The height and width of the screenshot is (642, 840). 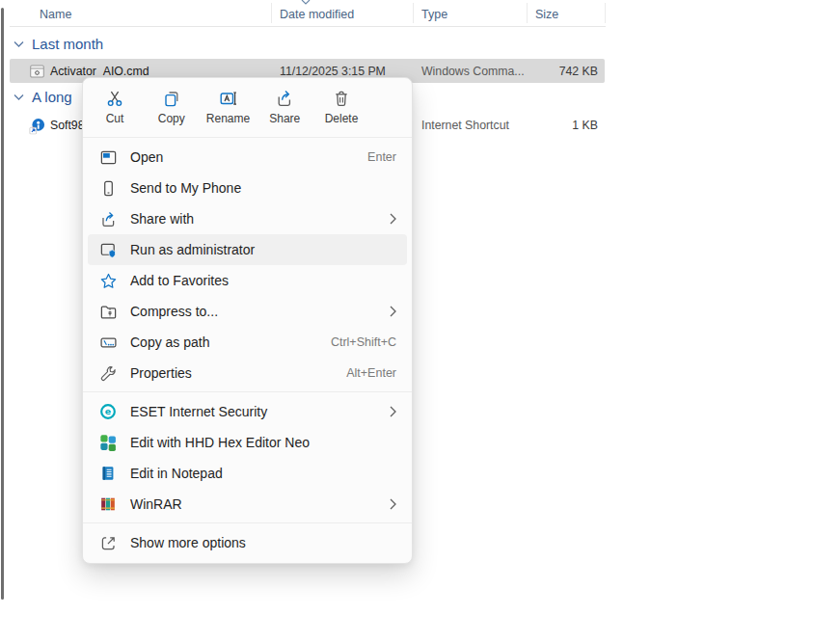 I want to click on shortcut-label: Ctrl+Shift+C, so click(x=364, y=342).